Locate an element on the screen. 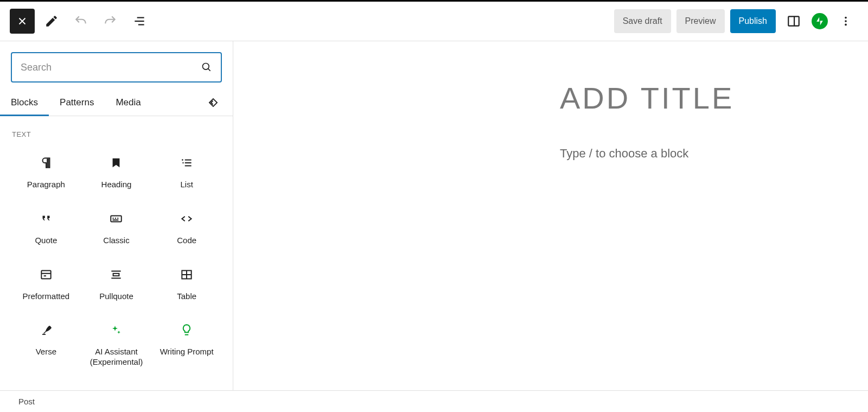 The width and height of the screenshot is (868, 412). block-item-label: Classic is located at coordinates (116, 241).